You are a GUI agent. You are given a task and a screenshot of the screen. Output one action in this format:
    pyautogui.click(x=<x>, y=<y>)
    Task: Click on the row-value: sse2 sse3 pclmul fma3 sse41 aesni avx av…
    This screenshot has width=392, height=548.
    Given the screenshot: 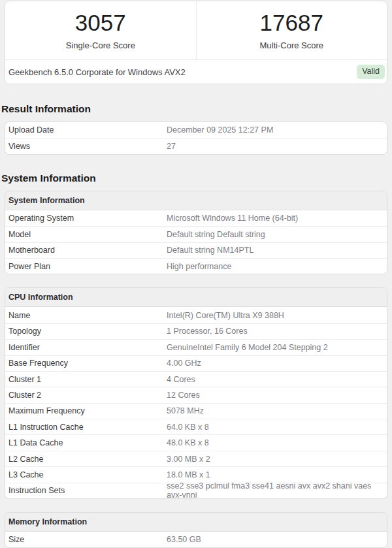 What is the action you would take?
    pyautogui.click(x=277, y=490)
    